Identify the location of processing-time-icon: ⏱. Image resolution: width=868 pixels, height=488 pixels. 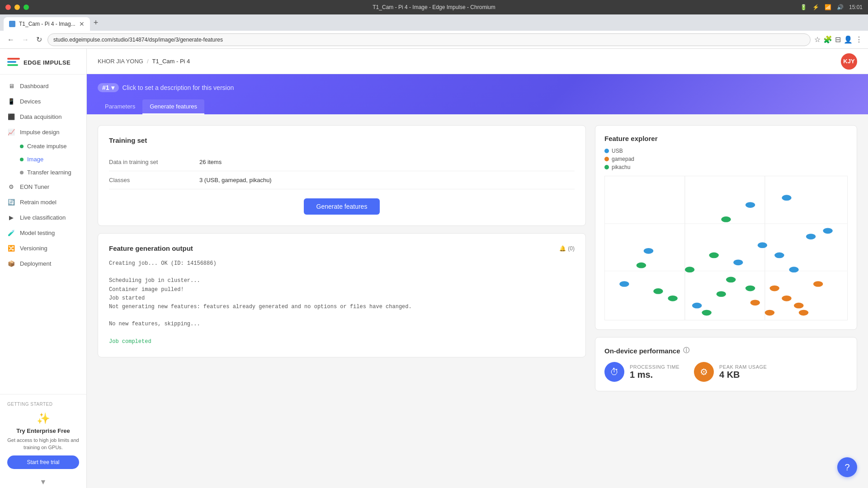
(614, 372).